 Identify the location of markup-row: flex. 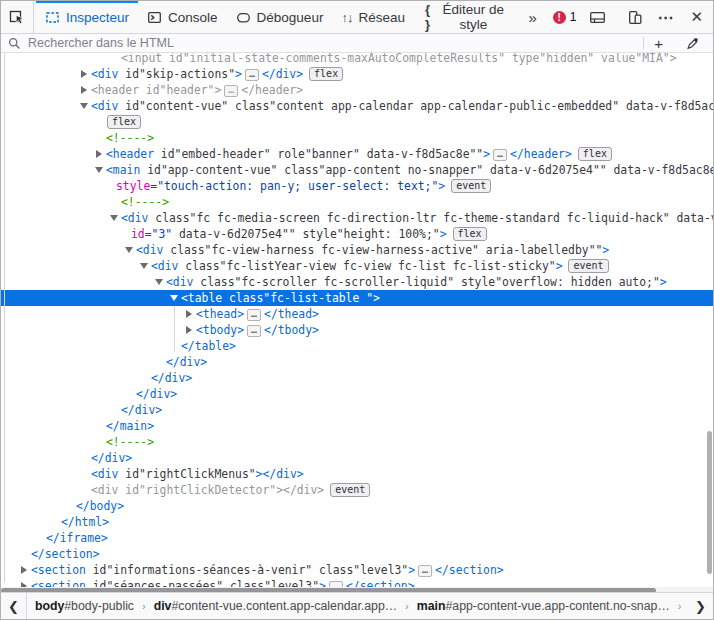
(357, 122).